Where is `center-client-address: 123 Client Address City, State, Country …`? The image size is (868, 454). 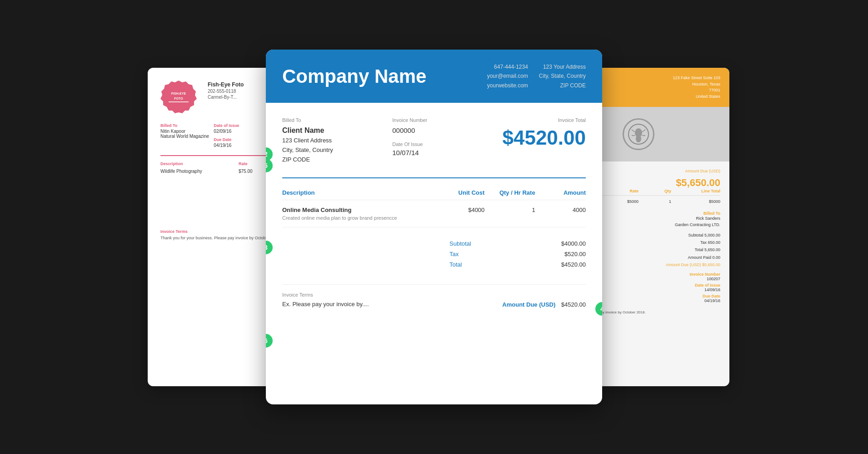
center-client-address: 123 Client Address City, State, Country … is located at coordinates (328, 150).